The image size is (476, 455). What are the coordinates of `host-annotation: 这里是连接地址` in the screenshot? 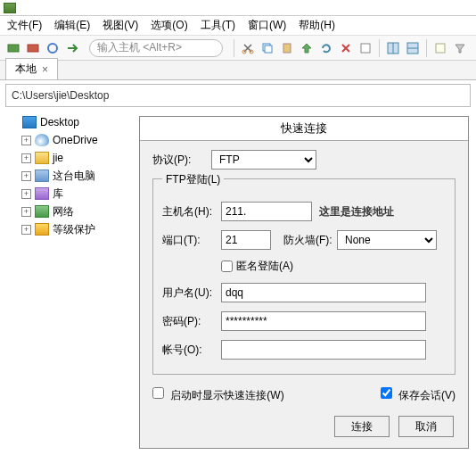 It's located at (357, 212).